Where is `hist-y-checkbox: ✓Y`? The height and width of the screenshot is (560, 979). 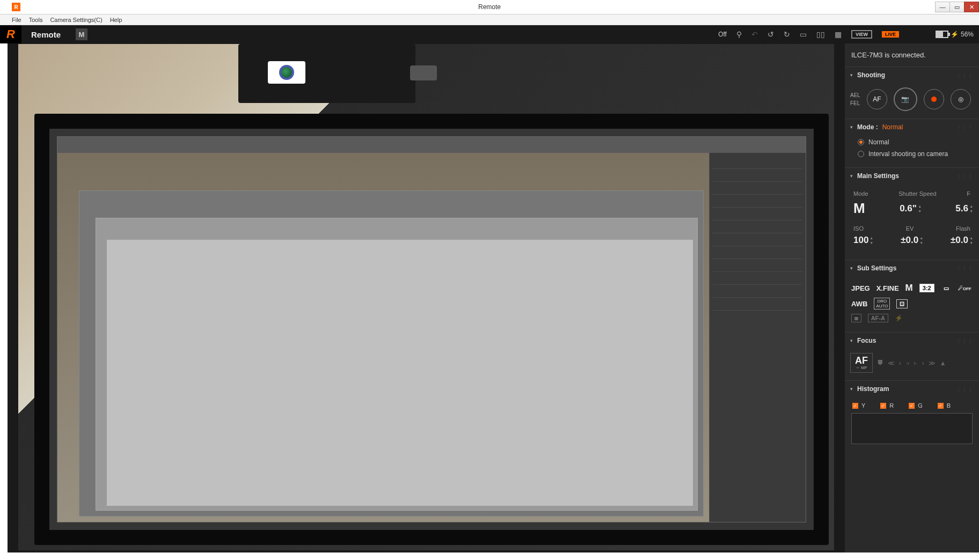 hist-y-checkbox: ✓Y is located at coordinates (859, 406).